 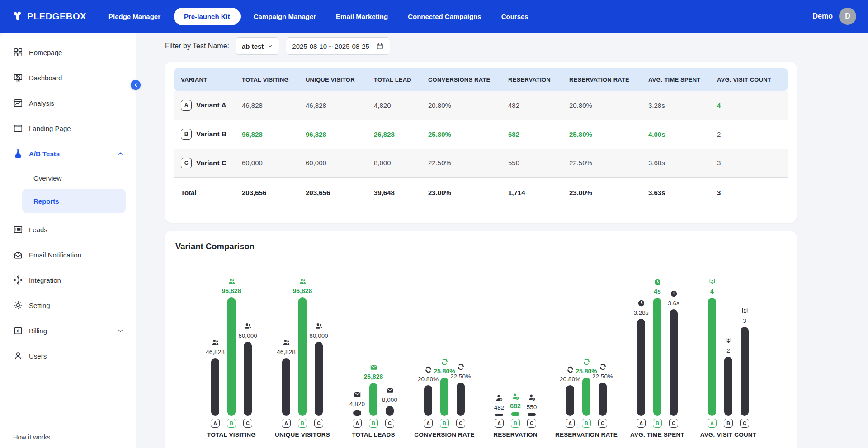 I want to click on chevron-down-icon, so click(x=120, y=331).